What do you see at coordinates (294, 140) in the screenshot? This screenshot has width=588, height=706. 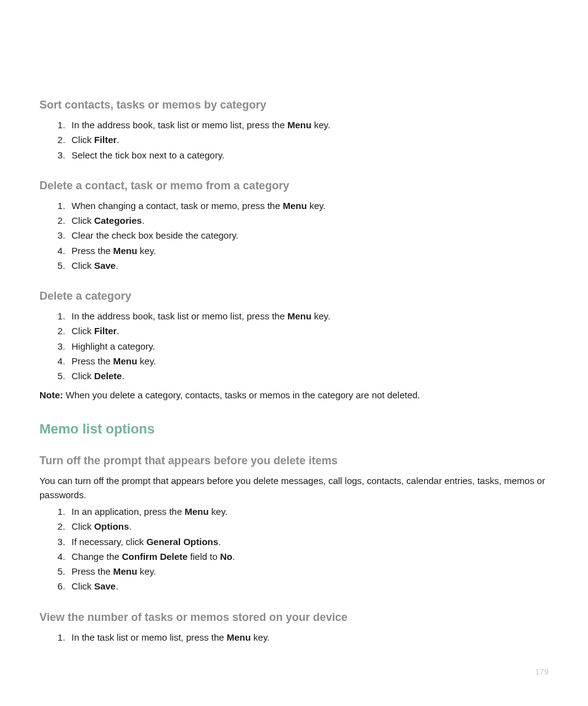 I see `steps-sort-by-category: In the address book, task list or memo l…` at bounding box center [294, 140].